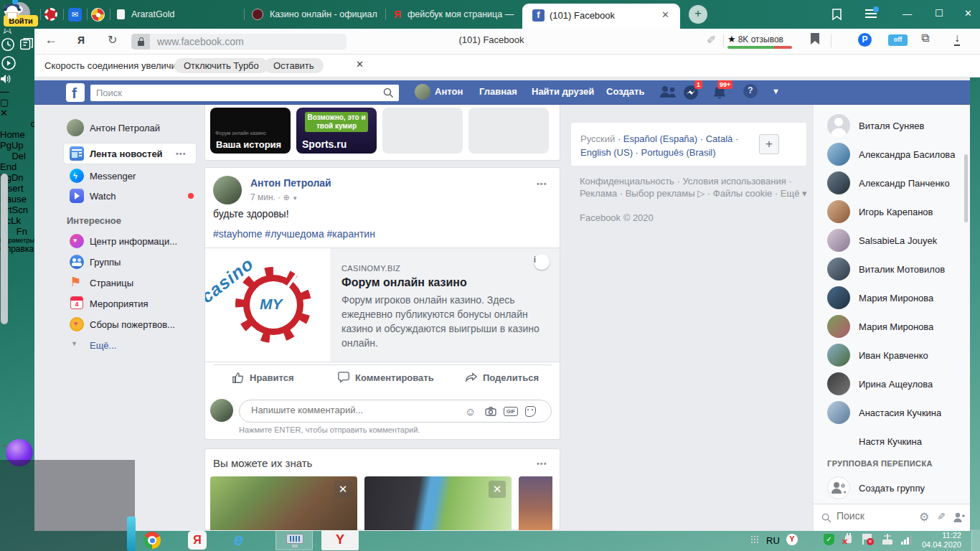 The height and width of the screenshot is (551, 980). I want to click on turbo-keep-button: Оставить, so click(294, 66).